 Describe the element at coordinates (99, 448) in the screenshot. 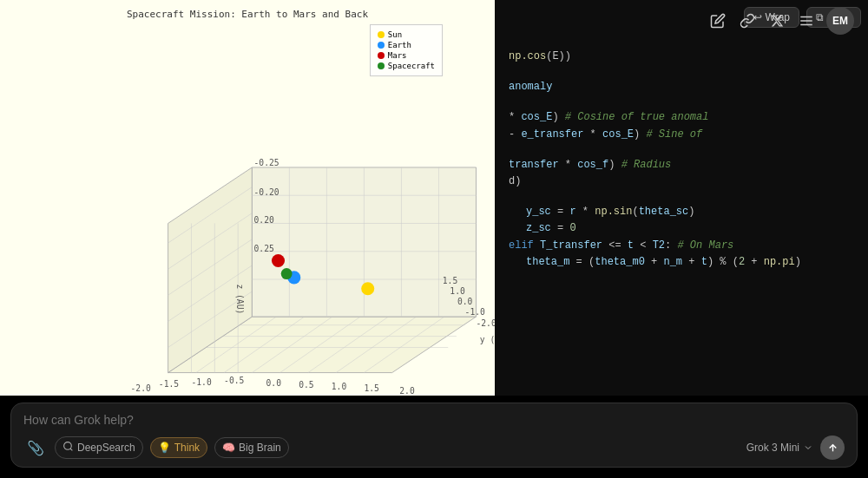

I see `deepsearch-button: DeepSearch` at that location.